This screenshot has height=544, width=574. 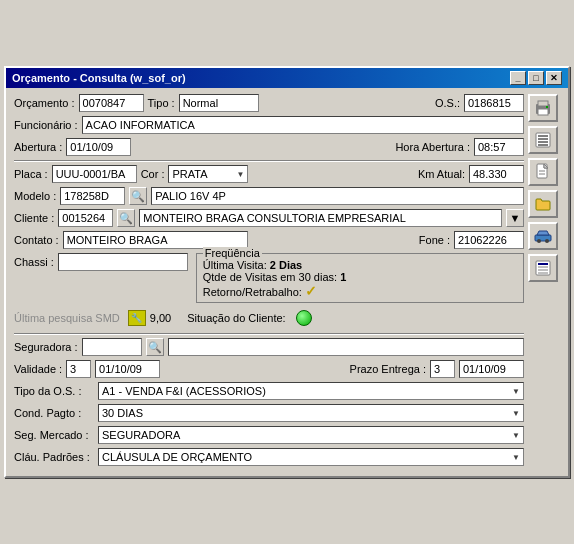 I want to click on tipo-os-label: Tipo da O.S. :, so click(x=54, y=391).